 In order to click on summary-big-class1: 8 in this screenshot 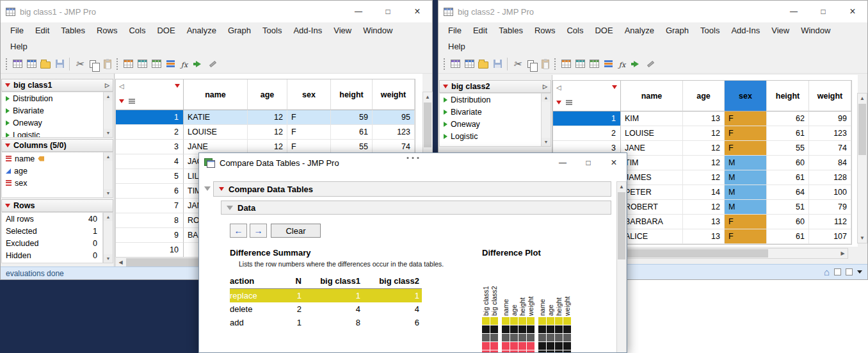, I will do `click(334, 323)`.